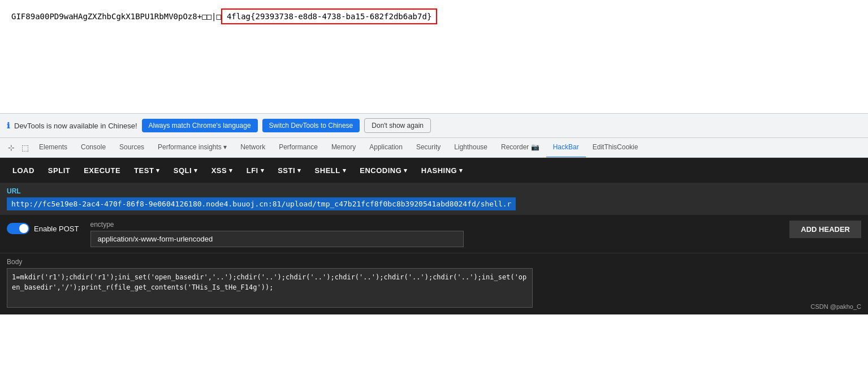 The image size is (868, 388). I want to click on tab-hackbar: HackBar, so click(566, 148).